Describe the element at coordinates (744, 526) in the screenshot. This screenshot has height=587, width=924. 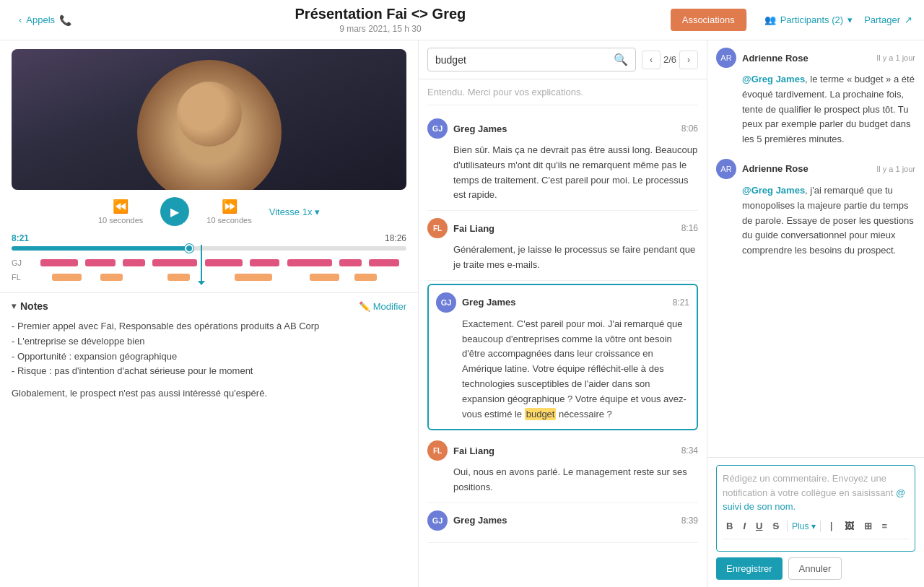
I see `italic-button: I` at that location.